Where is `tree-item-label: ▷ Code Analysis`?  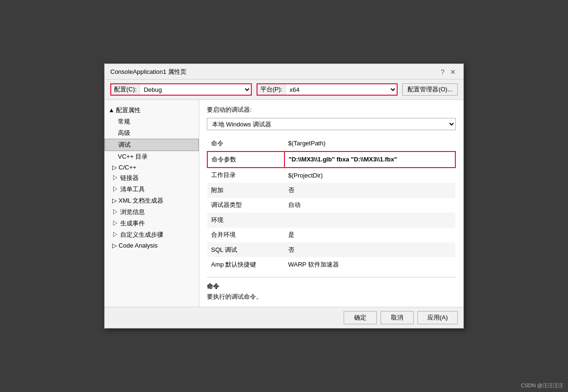 tree-item-label: ▷ Code Analysis is located at coordinates (135, 245).